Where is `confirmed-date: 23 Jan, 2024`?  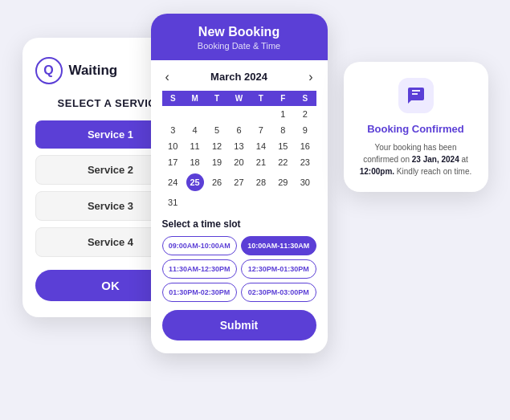
confirmed-date: 23 Jan, 2024 is located at coordinates (435, 159).